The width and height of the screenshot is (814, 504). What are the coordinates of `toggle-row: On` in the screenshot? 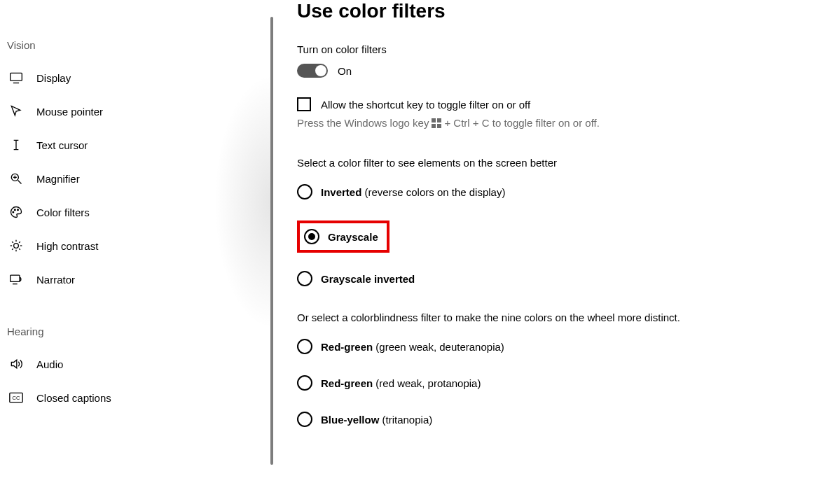 It's located at (556, 71).